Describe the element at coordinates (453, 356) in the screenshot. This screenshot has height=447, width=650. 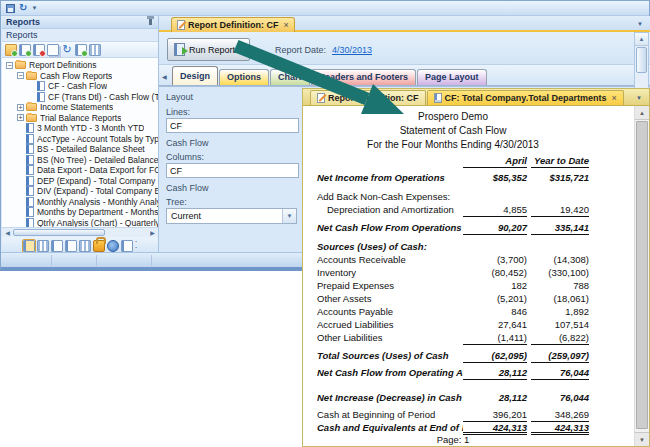
I see `report-row: Total Sources (Uses) of Cash(62,095)(259…` at that location.